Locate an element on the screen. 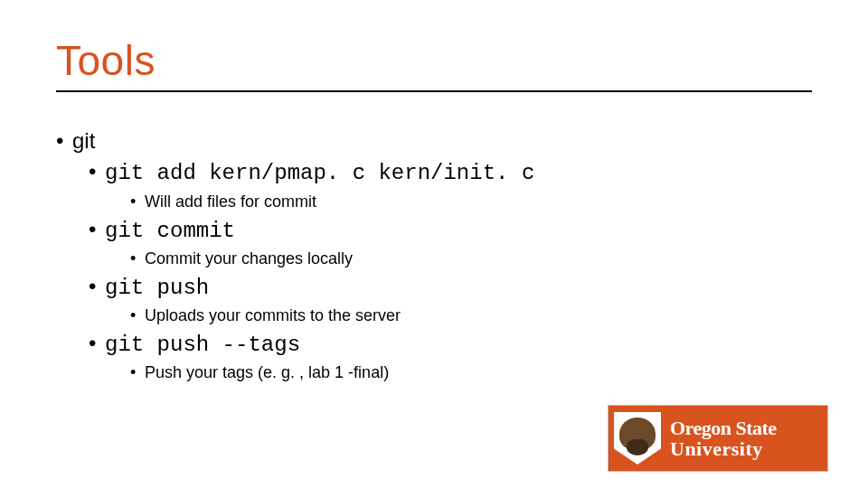  bullet-desc: Will add files for commit is located at coordinates (464, 202).